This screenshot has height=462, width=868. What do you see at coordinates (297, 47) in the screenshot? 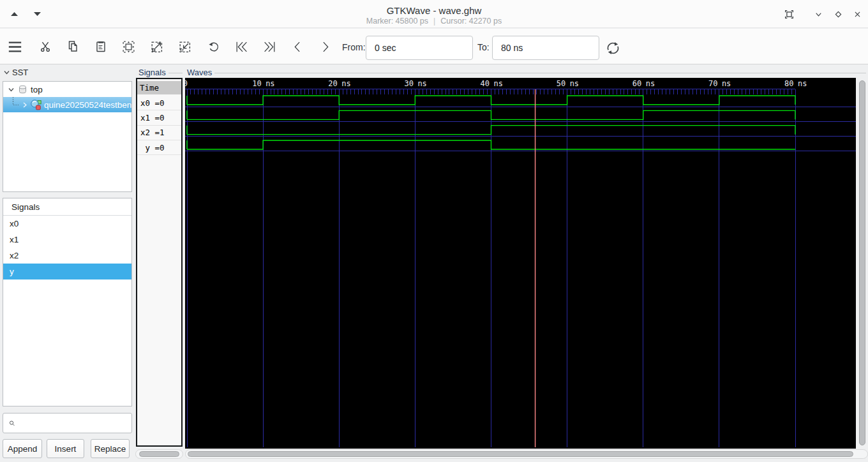
I see `chevron-left-icon` at bounding box center [297, 47].